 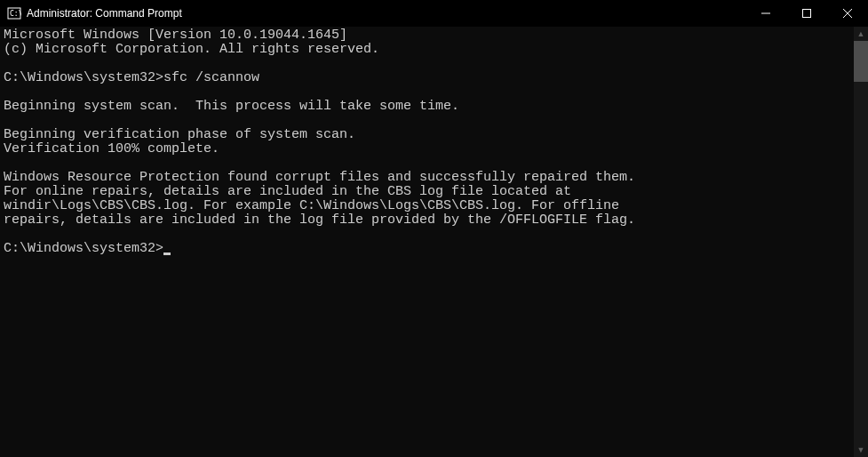 What do you see at coordinates (426, 50) in the screenshot?
I see `console-line: (c) Microsoft Corporation. All rights re…` at bounding box center [426, 50].